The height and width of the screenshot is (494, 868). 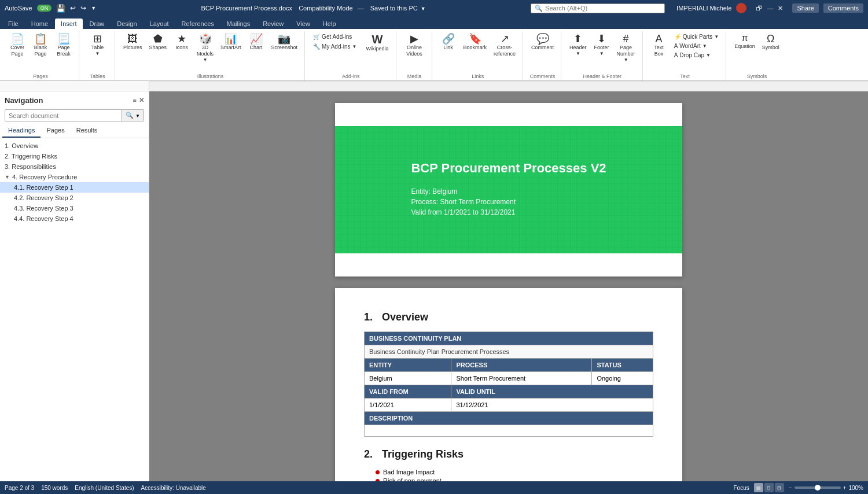 I want to click on restore-icon: 🗗, so click(x=759, y=8).